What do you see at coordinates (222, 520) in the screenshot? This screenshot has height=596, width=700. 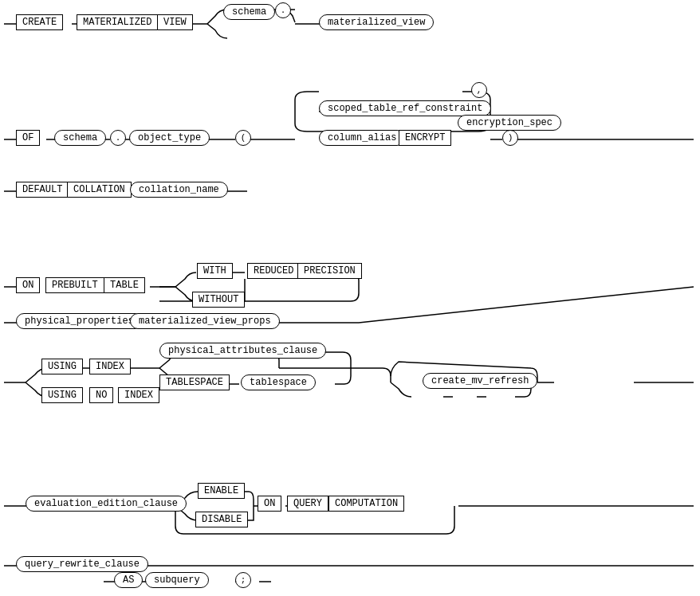 I see `disable-node: DISABLE` at bounding box center [222, 520].